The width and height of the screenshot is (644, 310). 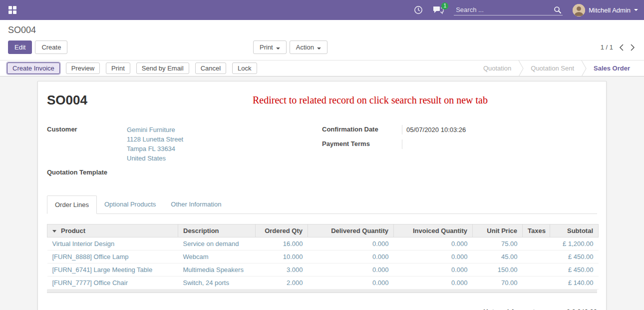 What do you see at coordinates (438, 10) in the screenshot?
I see `messages-icon: 1` at bounding box center [438, 10].